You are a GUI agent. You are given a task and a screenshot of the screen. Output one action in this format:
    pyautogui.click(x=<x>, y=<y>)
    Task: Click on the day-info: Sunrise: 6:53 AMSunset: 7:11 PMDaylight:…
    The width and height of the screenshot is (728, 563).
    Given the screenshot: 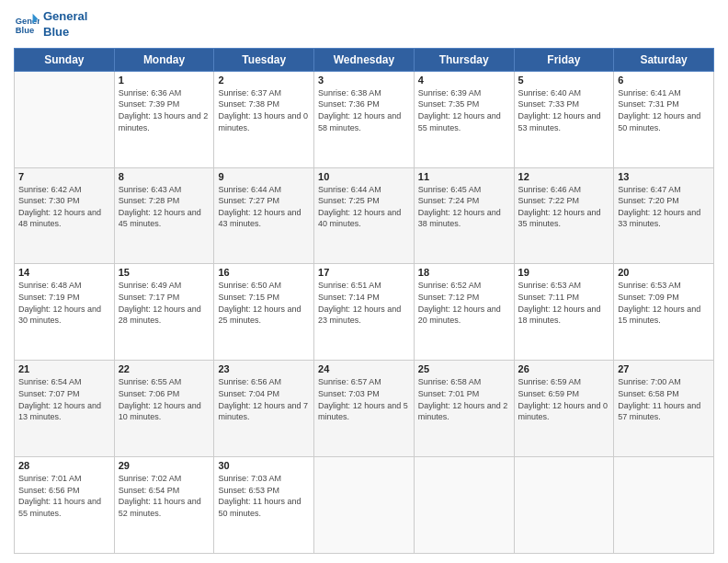 What is the action you would take?
    pyautogui.click(x=564, y=303)
    